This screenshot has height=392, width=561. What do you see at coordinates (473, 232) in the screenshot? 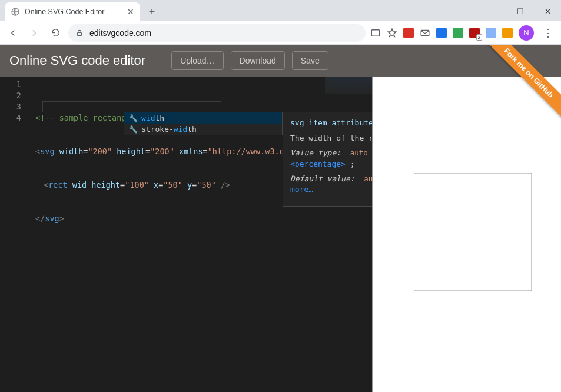
I see `svg-preview` at bounding box center [473, 232].